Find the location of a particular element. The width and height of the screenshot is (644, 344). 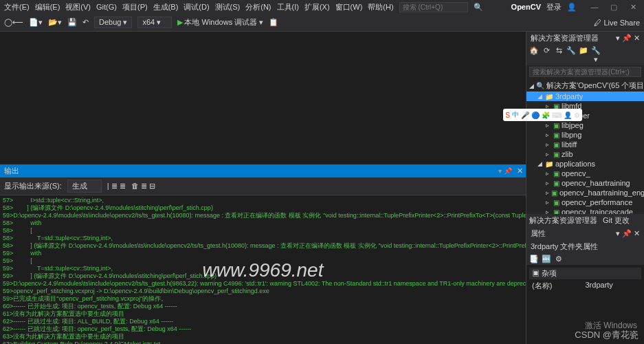

solution-tree: ◢🔍解决方案'OpenCV'(65 个项目, 共 65 个) ◢📁3rdpart… is located at coordinates (586, 146).